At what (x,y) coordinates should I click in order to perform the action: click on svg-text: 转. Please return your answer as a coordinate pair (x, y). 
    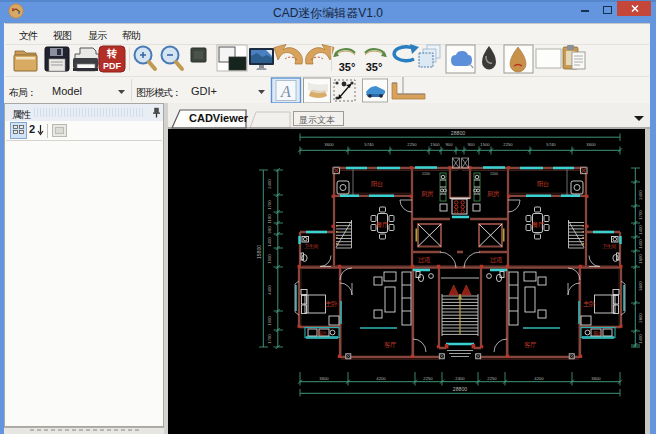
    Looking at the image, I should click on (112, 54).